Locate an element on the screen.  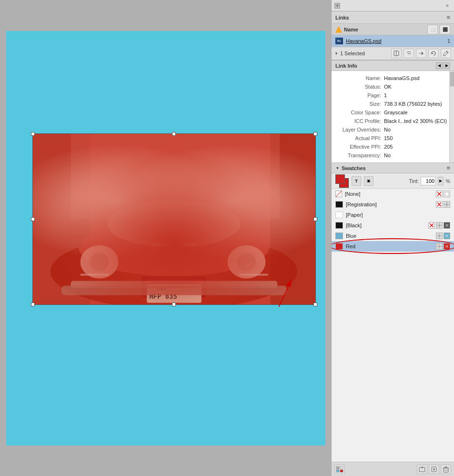
links-panel: Links ≡ Name ⬜ ⬛ Ps HavanaGS.psd 1 ▼ 1 S… is located at coordinates (393, 36).